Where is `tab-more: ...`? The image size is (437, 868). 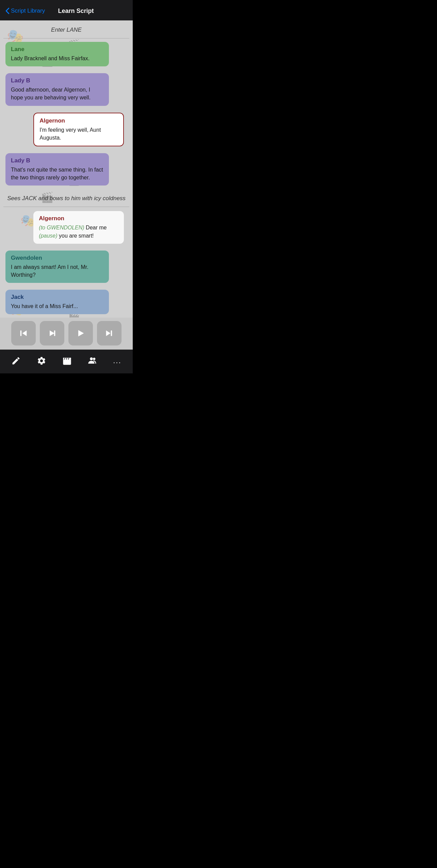 tab-more: ... is located at coordinates (117, 361).